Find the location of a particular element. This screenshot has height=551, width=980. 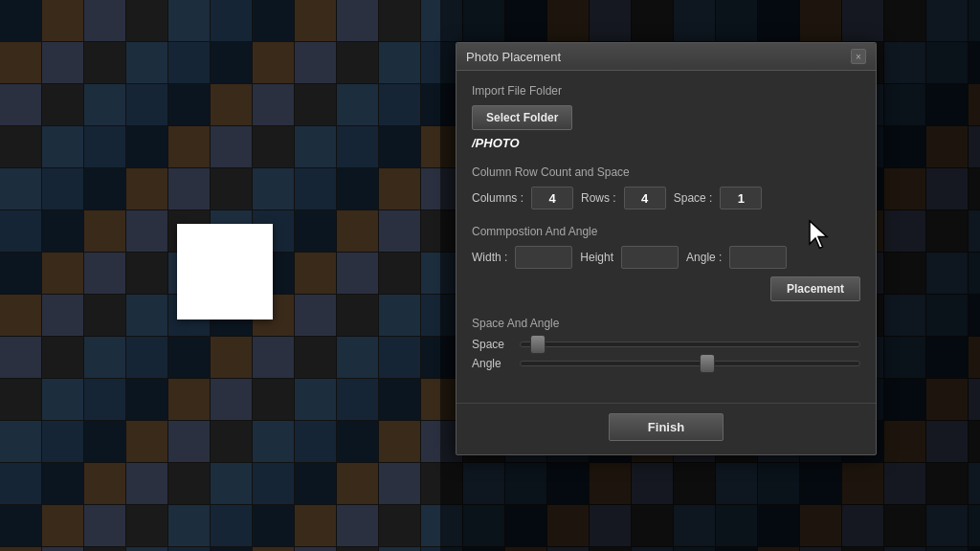

composition-title: Commpostion And Angle is located at coordinates (666, 231).